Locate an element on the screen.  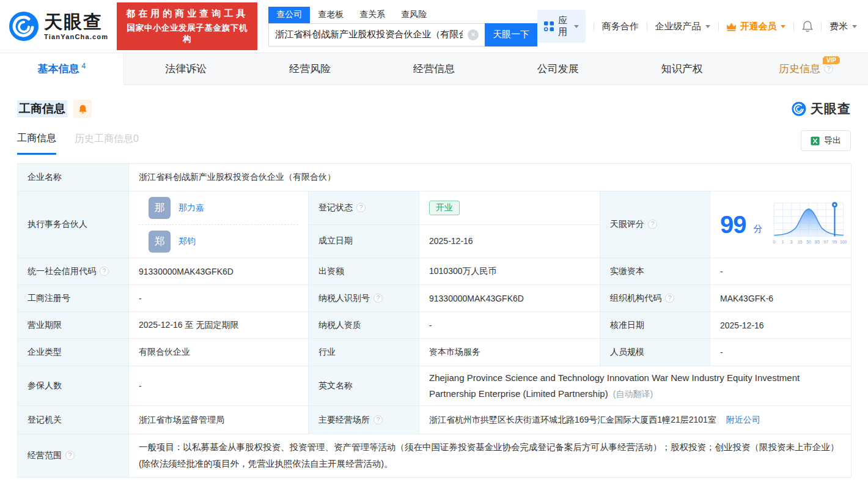
field-label-insured-count: 参保人数 is located at coordinates (73, 387).